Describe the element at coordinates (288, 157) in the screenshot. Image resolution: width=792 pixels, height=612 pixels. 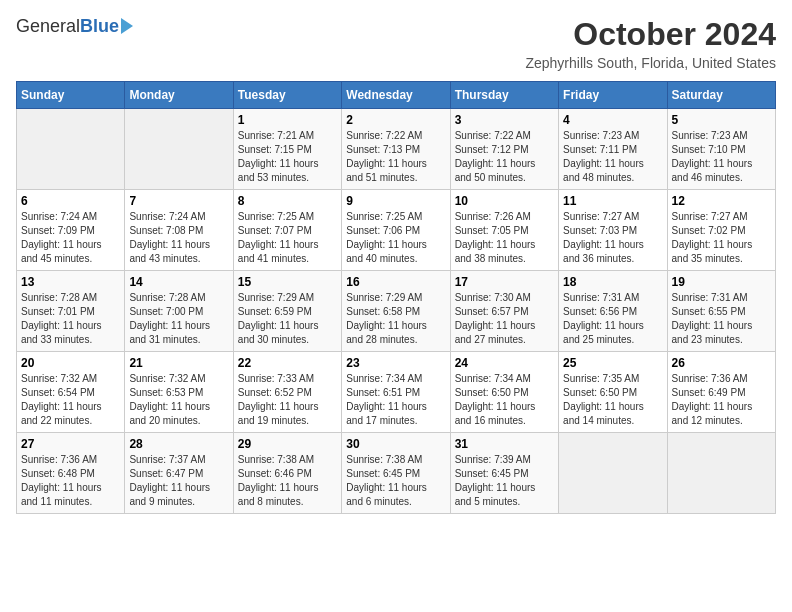
I see `day-info: Sunrise: 7:21 AMSunset: 7:15 PMDaylight:…` at that location.